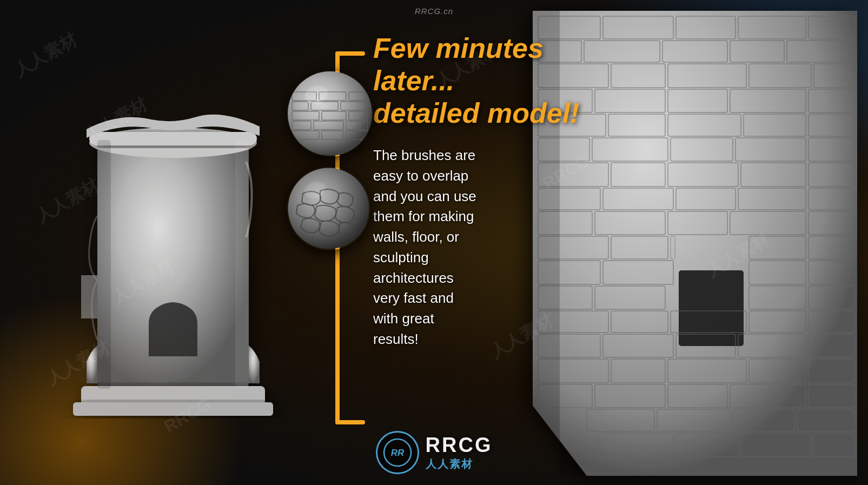 This screenshot has height=485, width=868. I want to click on desc-line7: architectures, so click(413, 278).